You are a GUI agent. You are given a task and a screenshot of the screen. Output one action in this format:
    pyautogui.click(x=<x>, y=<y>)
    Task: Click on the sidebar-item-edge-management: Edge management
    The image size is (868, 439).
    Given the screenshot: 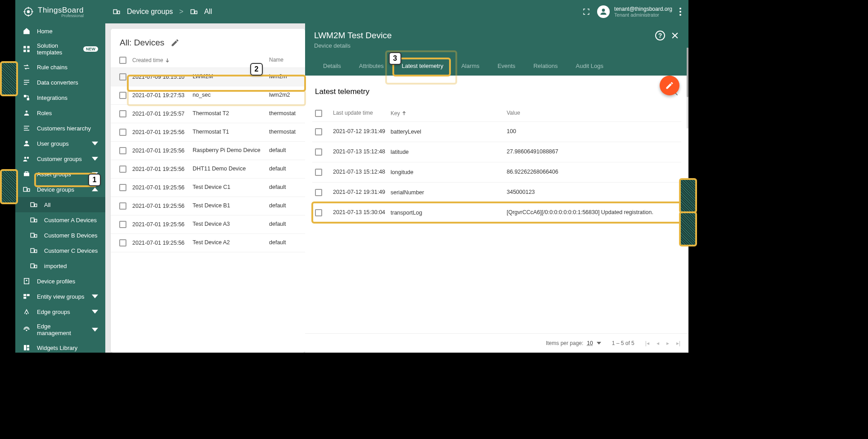 What is the action you would take?
    pyautogui.click(x=60, y=330)
    